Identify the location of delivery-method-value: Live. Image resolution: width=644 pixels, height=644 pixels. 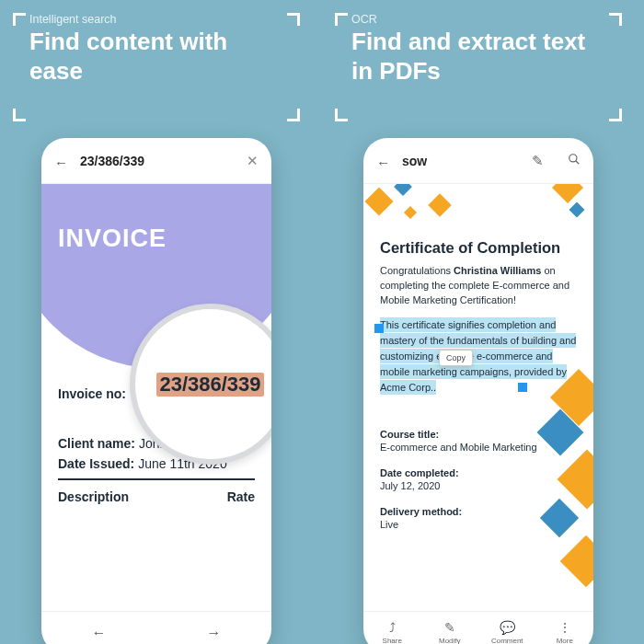
(478, 524).